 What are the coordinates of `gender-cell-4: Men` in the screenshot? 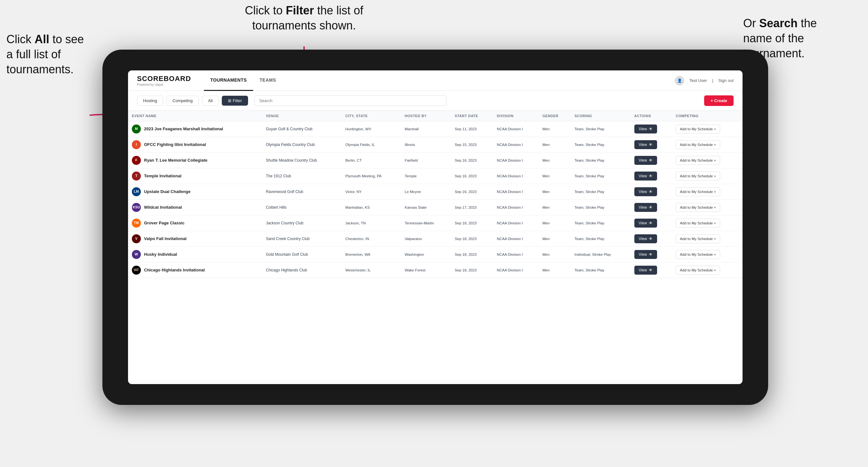 It's located at (555, 192).